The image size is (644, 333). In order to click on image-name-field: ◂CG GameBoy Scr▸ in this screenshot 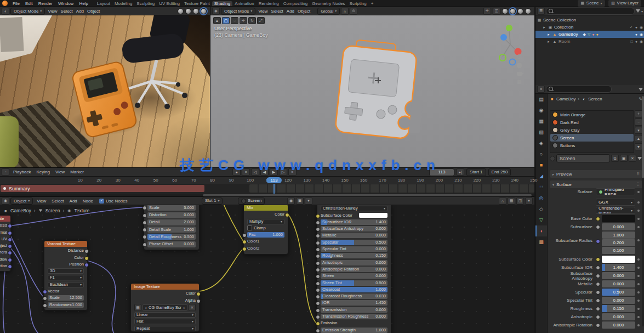, I will do `click(165, 307)`.